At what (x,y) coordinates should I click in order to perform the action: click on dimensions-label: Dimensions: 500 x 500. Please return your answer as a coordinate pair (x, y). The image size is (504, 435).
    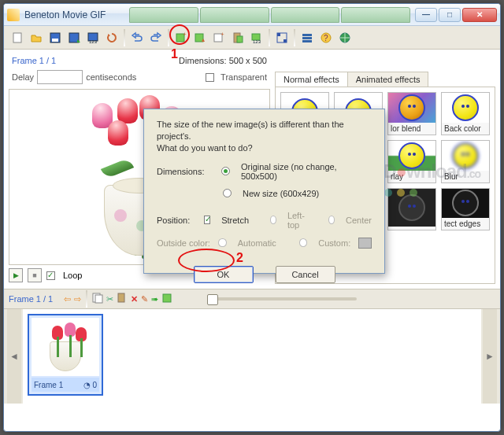
    Looking at the image, I should click on (223, 61).